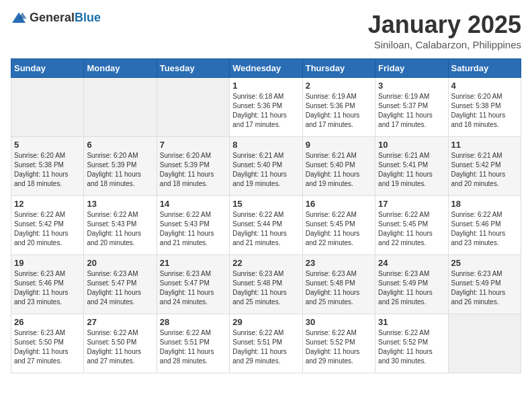 Image resolution: width=532 pixels, height=411 pixels. Describe the element at coordinates (411, 86) in the screenshot. I see `day-number: 3` at that location.